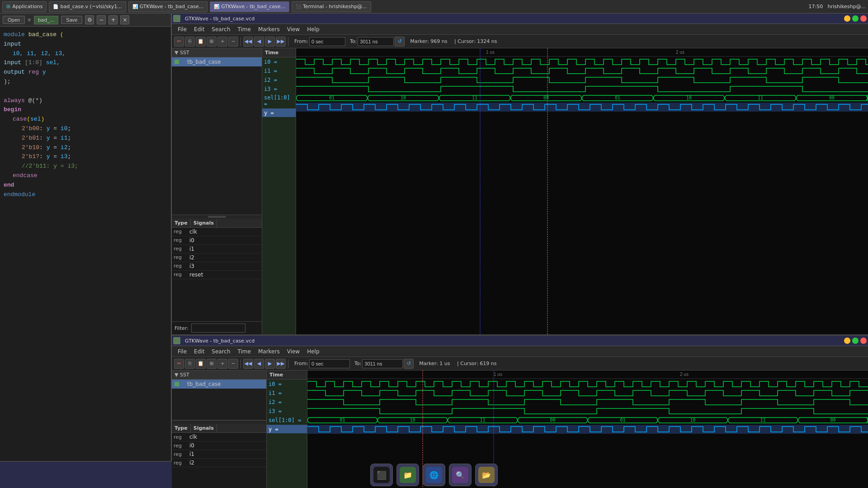 This screenshot has height=488, width=868. I want to click on gtkwave-icon-1: 📊, so click(135, 6).